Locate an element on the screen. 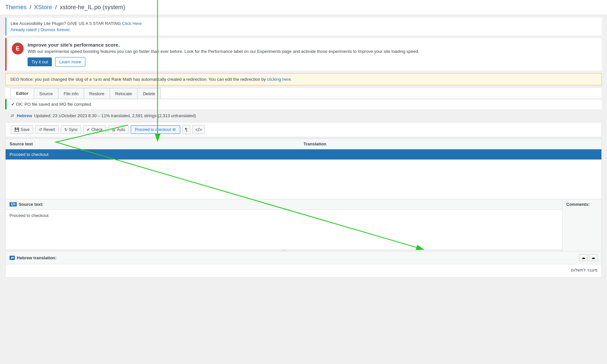 Image resolution: width=607 pixels, height=364 pixels. sync-icon: ↻ is located at coordinates (66, 130).